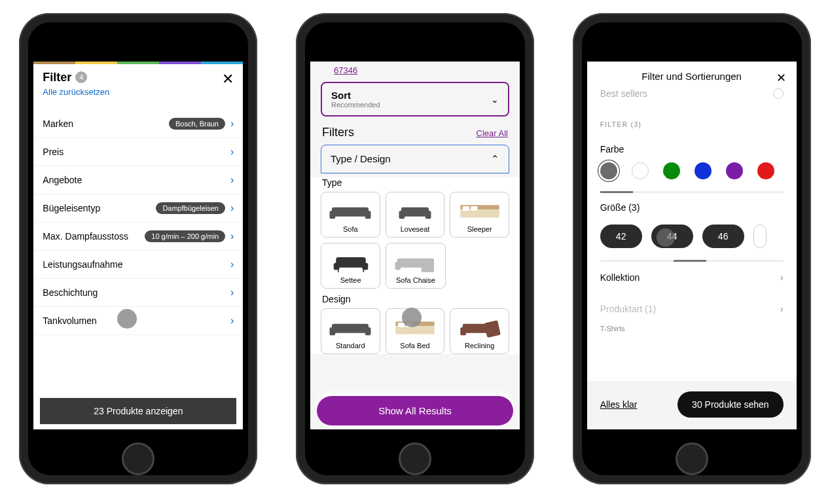  Describe the element at coordinates (138, 321) in the screenshot. I see `filter-row: Tankvolumen›` at that location.